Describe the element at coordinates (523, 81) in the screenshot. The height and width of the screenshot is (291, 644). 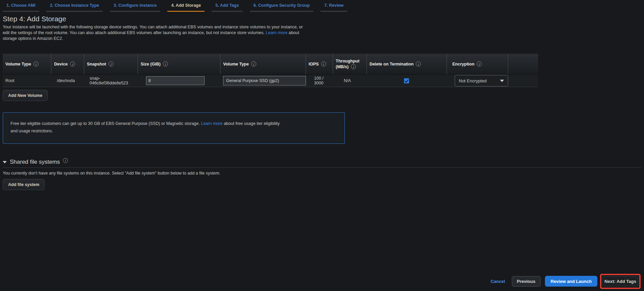
I see `cell-row-actions` at that location.